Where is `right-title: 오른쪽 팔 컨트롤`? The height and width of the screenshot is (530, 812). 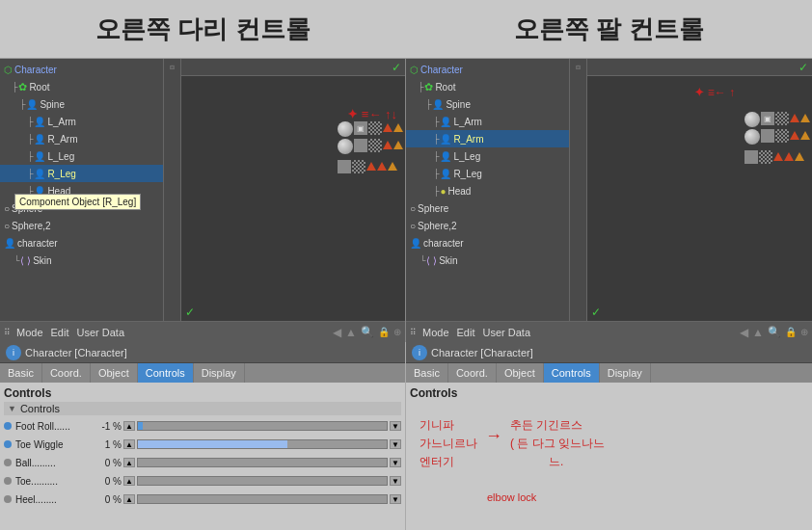 right-title: 오른쪽 팔 컨트롤 is located at coordinates (609, 29).